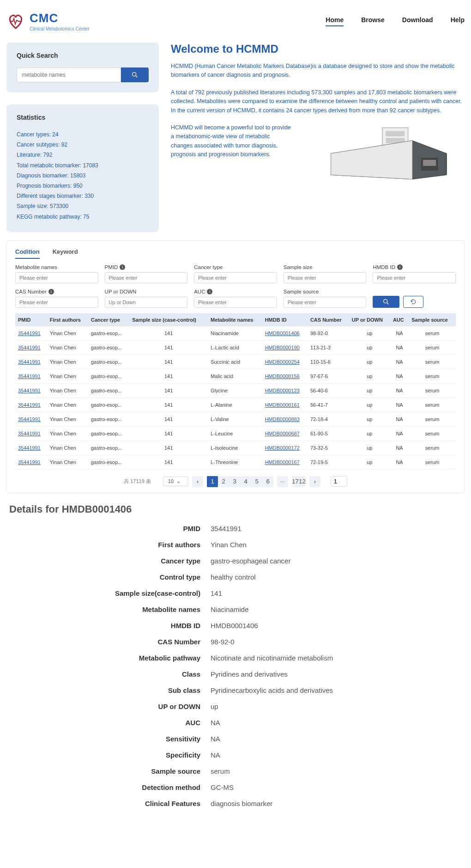 This screenshot has width=471, height=868. What do you see at coordinates (334, 21) in the screenshot?
I see `nav-home: Home` at bounding box center [334, 21].